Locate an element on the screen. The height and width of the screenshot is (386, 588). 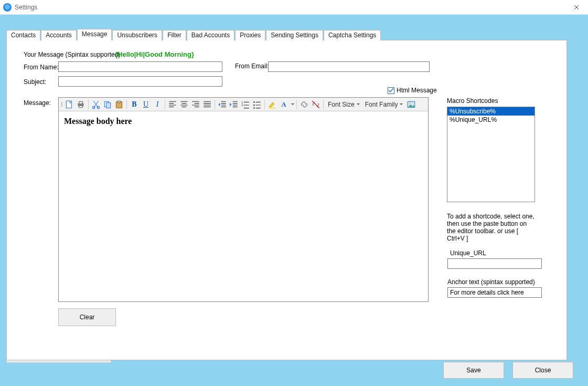
html-message-label: Html Message is located at coordinates (416, 90).